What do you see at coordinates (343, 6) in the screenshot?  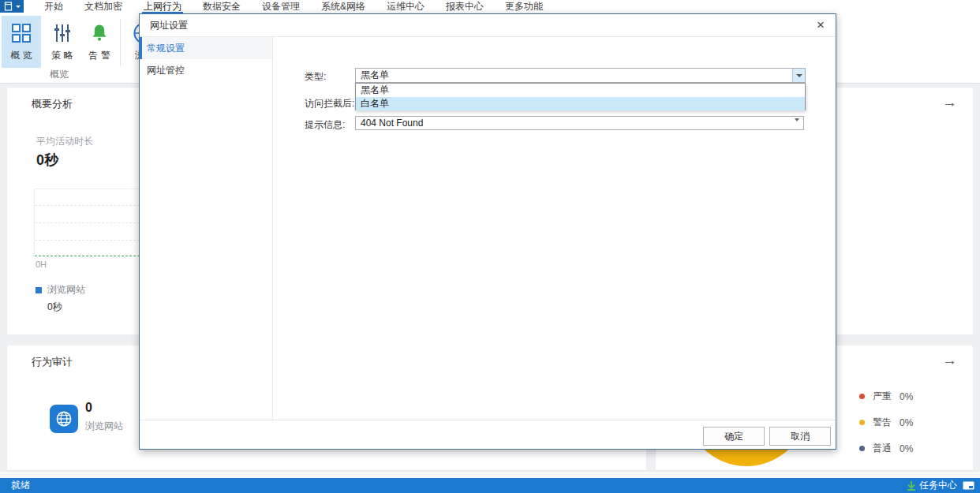 I see `menu-item-system-network: 系统&网络` at bounding box center [343, 6].